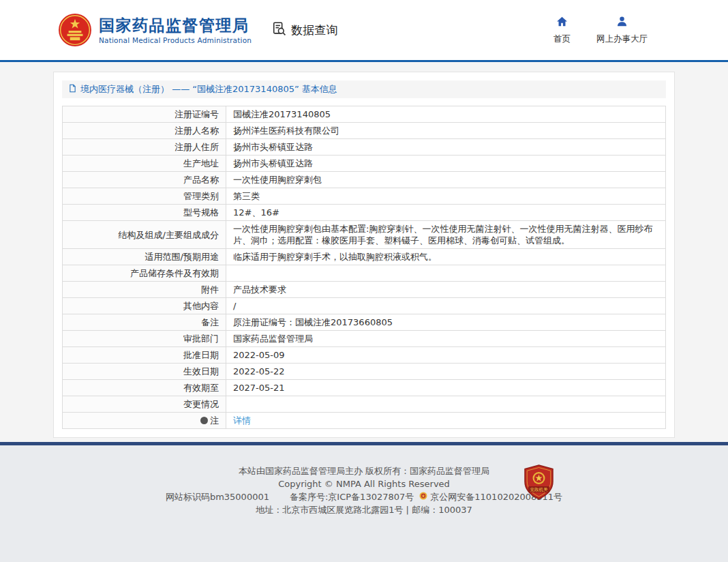 This screenshot has width=728, height=562. I want to click on row-value: 国家药品监督管理局, so click(446, 339).